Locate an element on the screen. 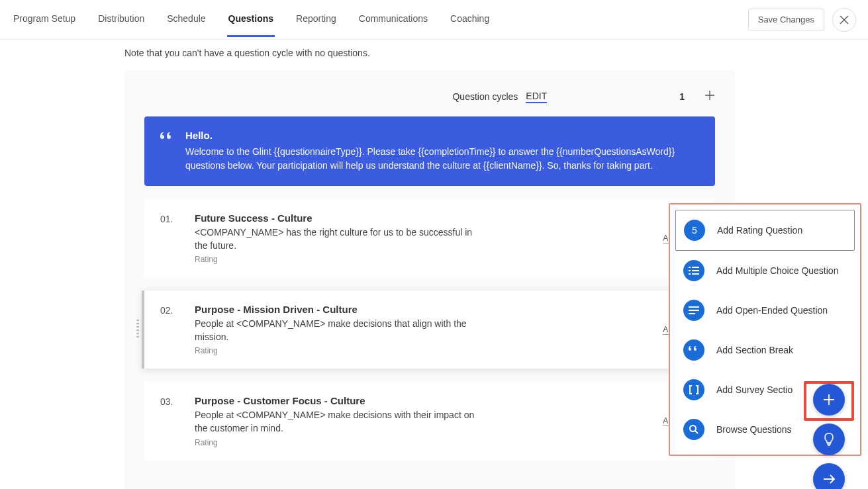  popup-add-section-break: Add Section Break is located at coordinates (765, 350).